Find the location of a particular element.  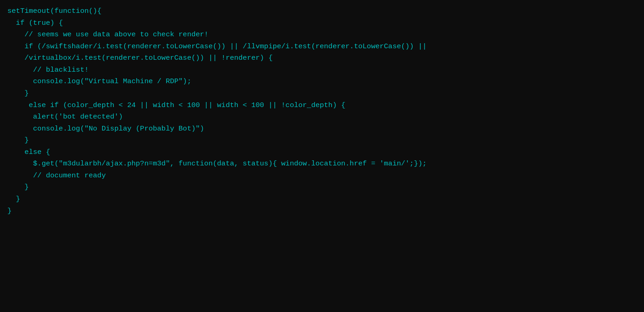

code-line: /virtualbox/i.test(renderer.toLowerCase(… is located at coordinates (322, 58).